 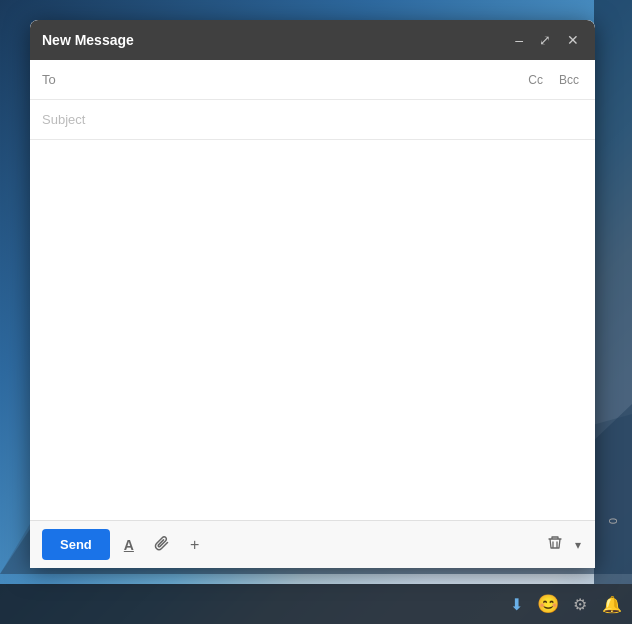 I want to click on close-button: ✕, so click(x=573, y=40).